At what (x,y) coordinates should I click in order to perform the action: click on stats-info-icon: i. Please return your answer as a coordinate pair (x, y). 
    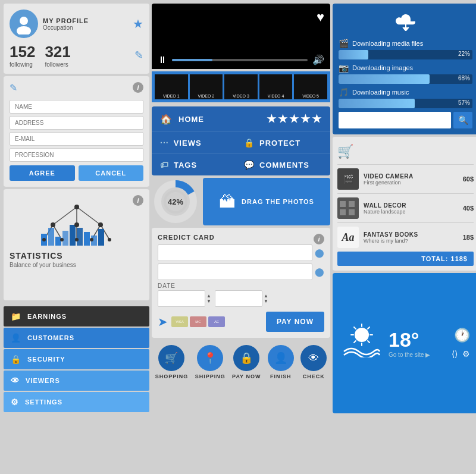
    Looking at the image, I should click on (138, 200).